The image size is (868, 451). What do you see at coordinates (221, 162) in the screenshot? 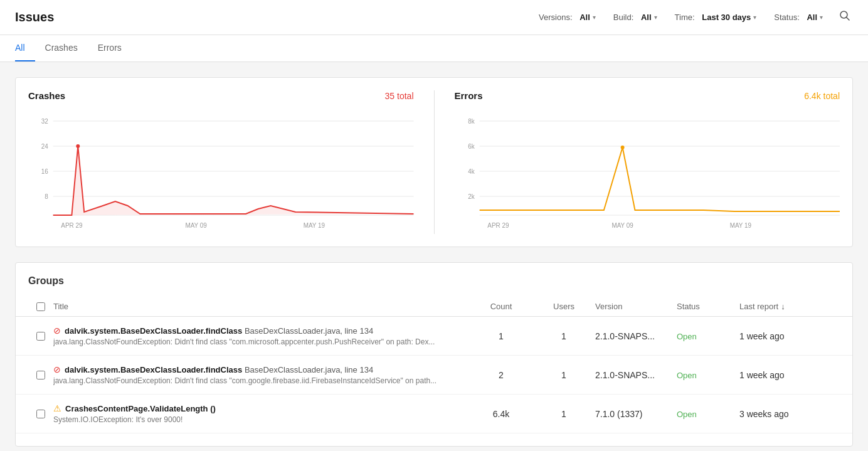
I see `crashes-chart-panel: Crashes 35 total 32 24 16 8` at bounding box center [221, 162].